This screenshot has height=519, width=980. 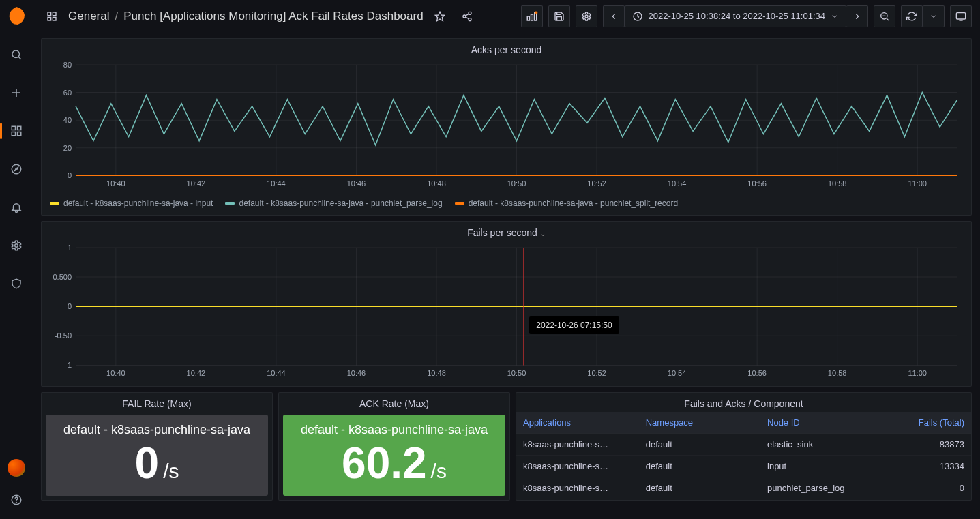 I want to click on svg-text: -0.50, so click(x=63, y=336).